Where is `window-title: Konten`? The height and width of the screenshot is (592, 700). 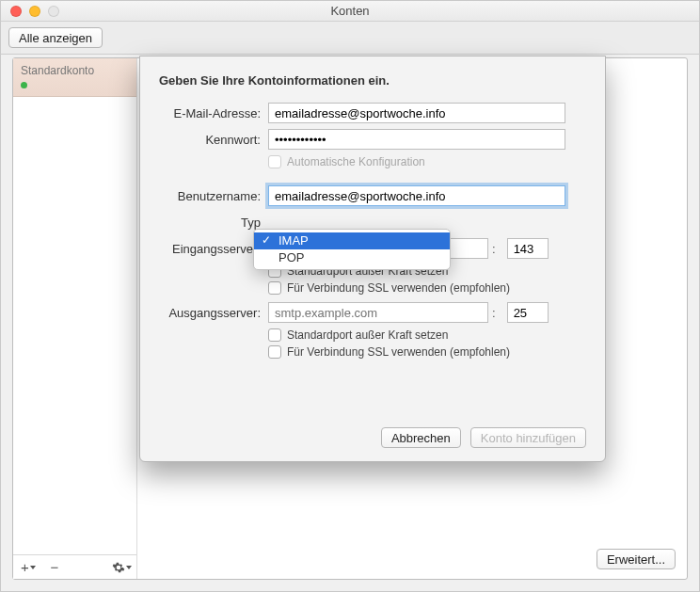 window-title: Konten is located at coordinates (350, 11).